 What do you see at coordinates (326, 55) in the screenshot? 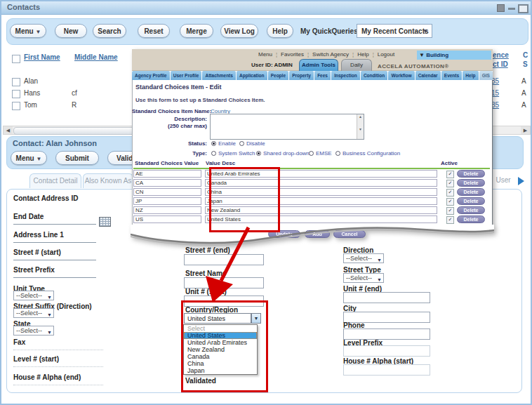
I see `link-switch-agency: Switch Agency` at bounding box center [326, 55].